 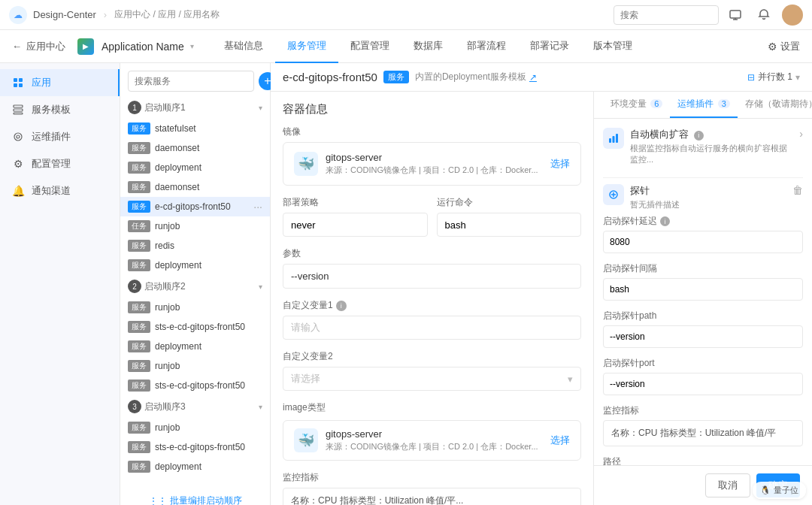 I want to click on tab-deploy-record: 部署记录, so click(x=550, y=47).